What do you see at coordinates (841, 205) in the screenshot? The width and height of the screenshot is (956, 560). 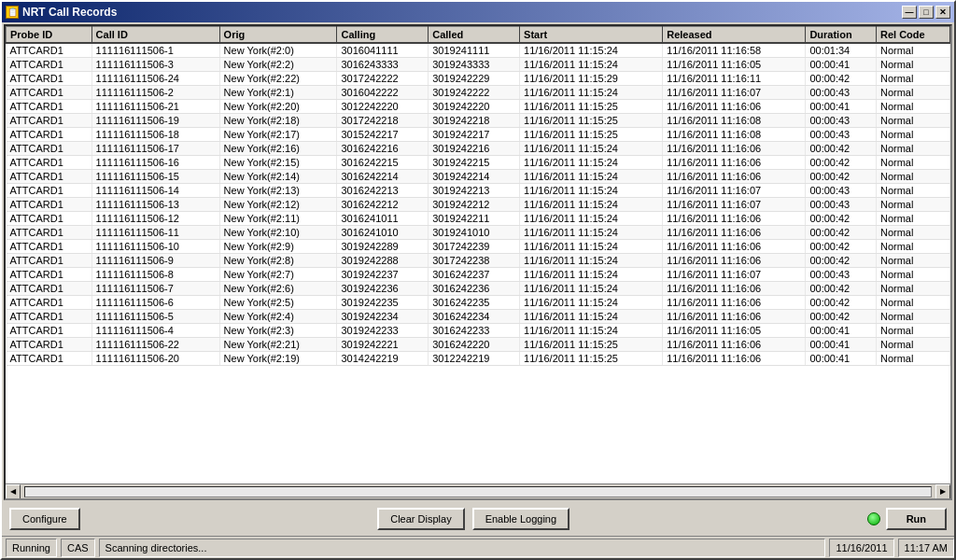 I see `cell-11-7: 00:00:43` at bounding box center [841, 205].